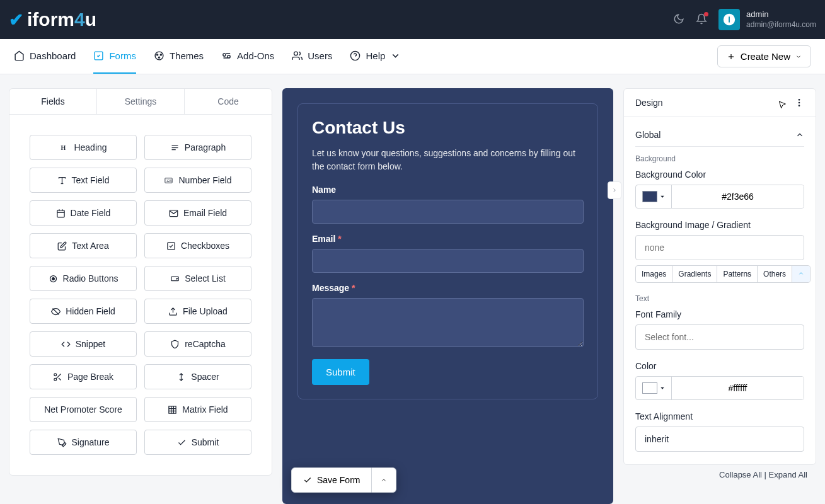 The height and width of the screenshot is (504, 825). What do you see at coordinates (654, 388) in the screenshot?
I see `textcolor-picker` at bounding box center [654, 388].